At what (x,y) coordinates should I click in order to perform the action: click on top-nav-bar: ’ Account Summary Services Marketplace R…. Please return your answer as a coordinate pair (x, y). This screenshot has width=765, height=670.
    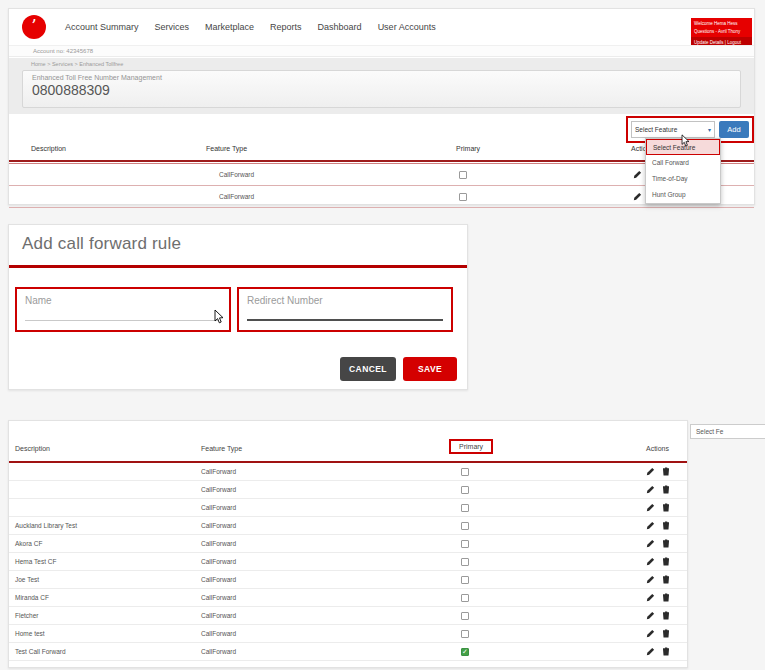
    Looking at the image, I should click on (382, 27).